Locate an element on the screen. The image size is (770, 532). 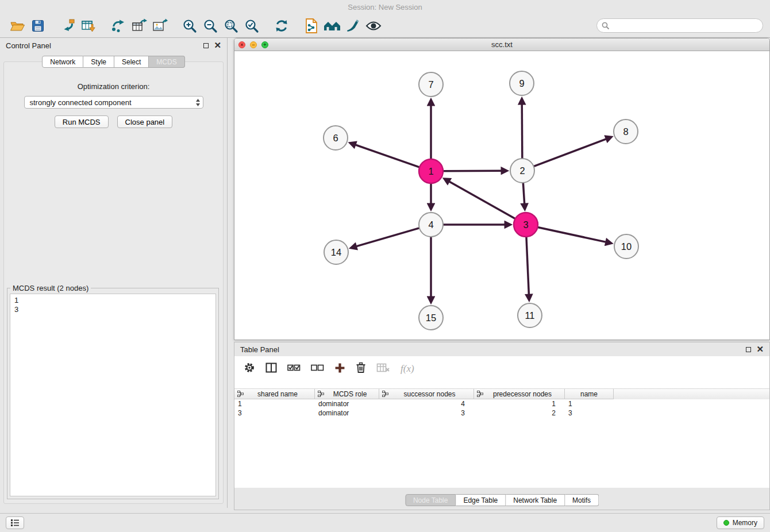
table-cell: dominator is located at coordinates (347, 404).